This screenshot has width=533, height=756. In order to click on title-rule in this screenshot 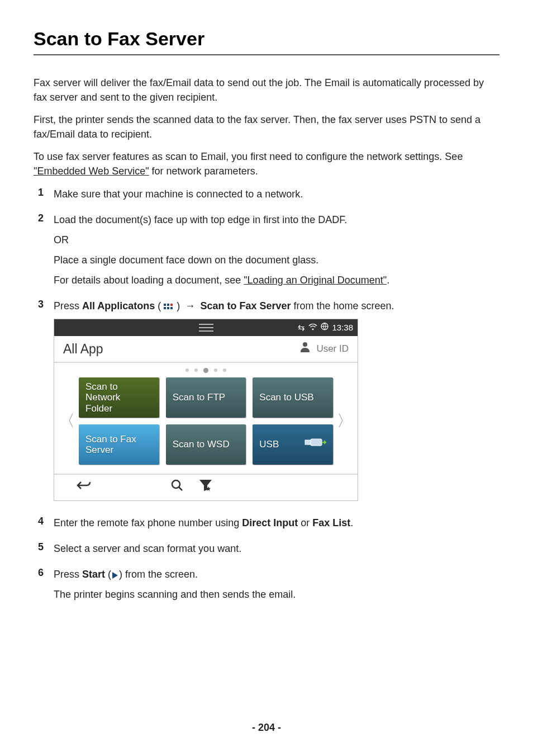, I will do `click(266, 55)`.